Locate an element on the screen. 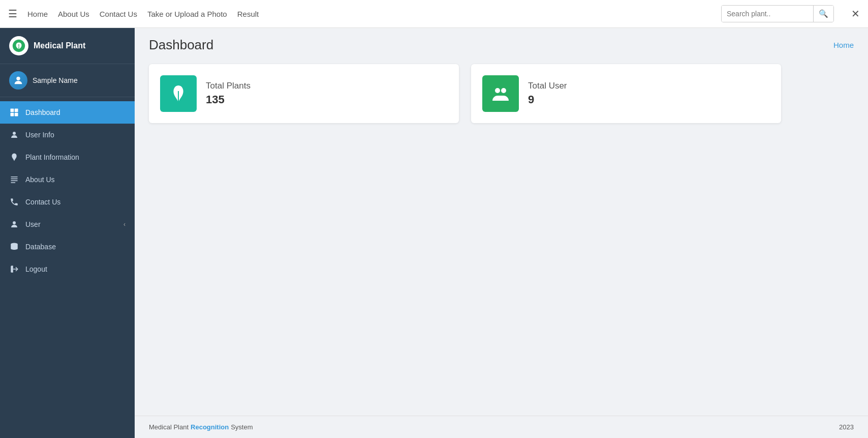 This screenshot has width=868, height=438. stats-cards-row: Total Plants 135 Total User 9 is located at coordinates (501, 96).